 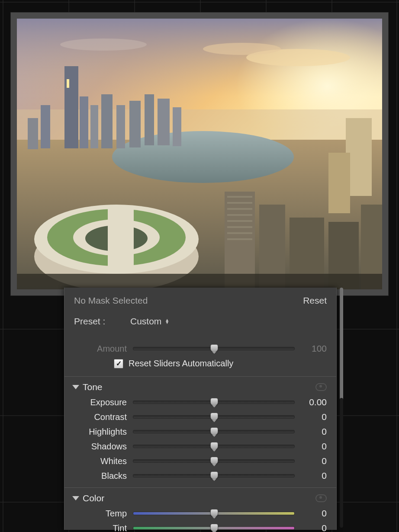 I want to click on blacks-slider, so click(x=214, y=476).